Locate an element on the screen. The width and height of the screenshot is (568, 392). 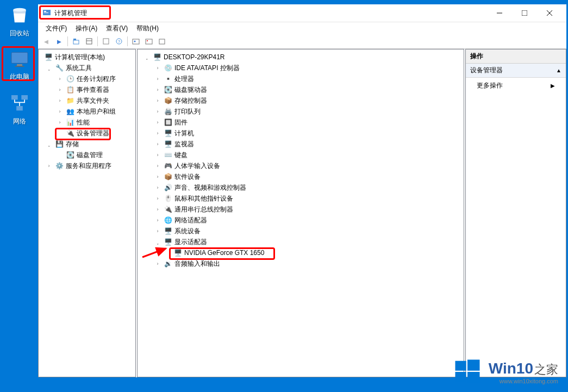
tree-devmgr: 🔌设备管理器 is located at coordinates (87, 133).